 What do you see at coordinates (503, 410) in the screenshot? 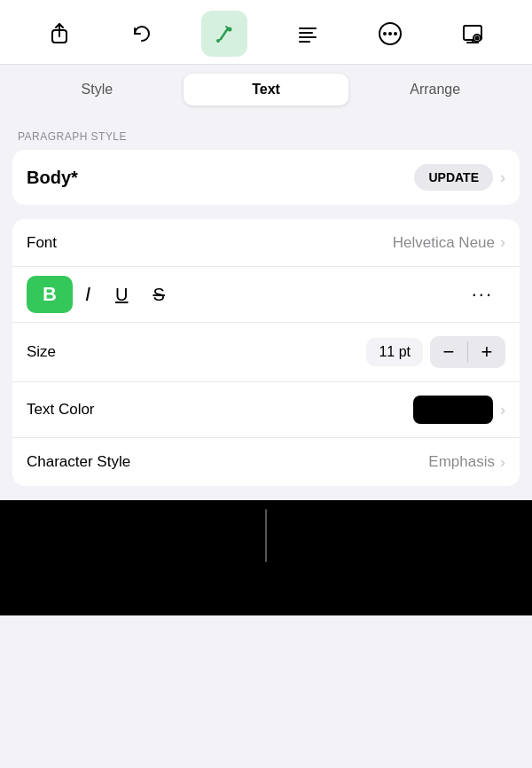
I see `color-chevron-icon: ›` at bounding box center [503, 410].